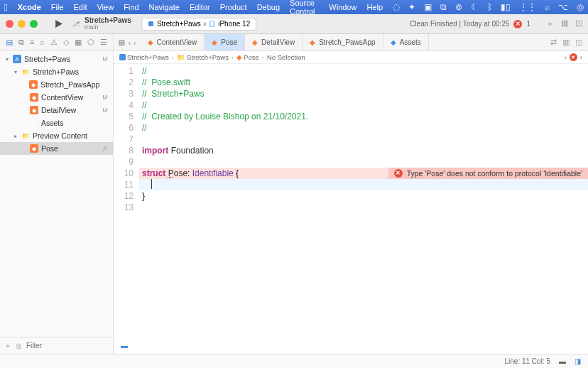  I want to click on file-label: Stretch+Paws, so click(55, 72).